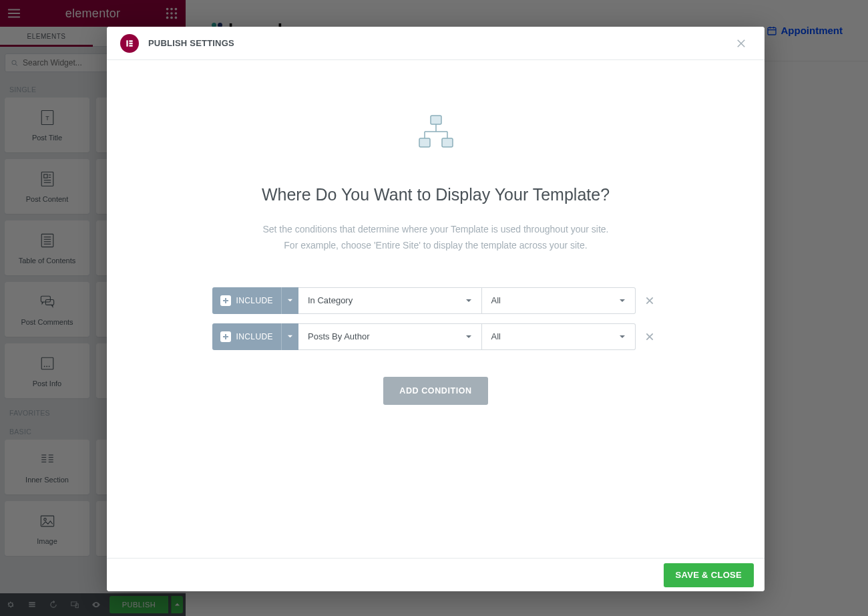  I want to click on sitemap-icon, so click(436, 133).